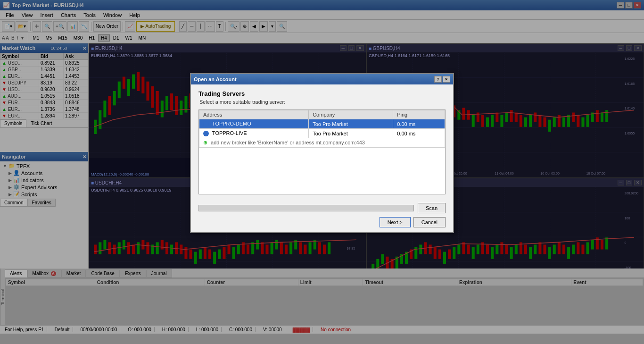 The height and width of the screenshot is (344, 644). What do you see at coordinates (429, 222) in the screenshot?
I see `cancel-button: Cancel` at bounding box center [429, 222].